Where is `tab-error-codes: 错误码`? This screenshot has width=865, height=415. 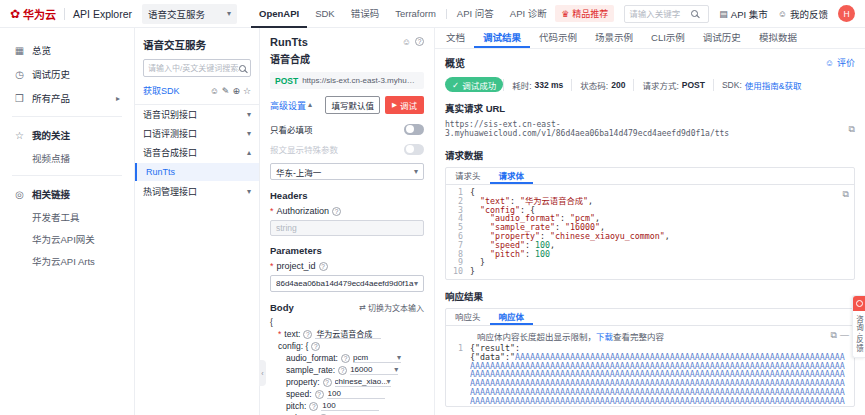
tab-error-codes: 错误码 is located at coordinates (366, 14).